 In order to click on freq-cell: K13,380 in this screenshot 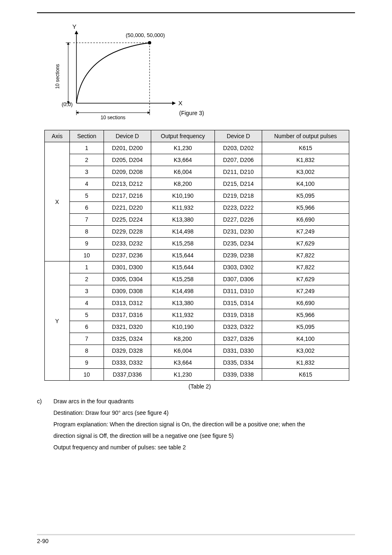, I will do `click(183, 303)`.